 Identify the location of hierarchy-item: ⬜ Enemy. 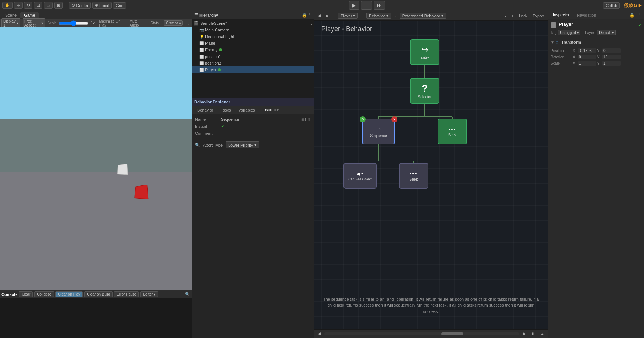
(253, 50).